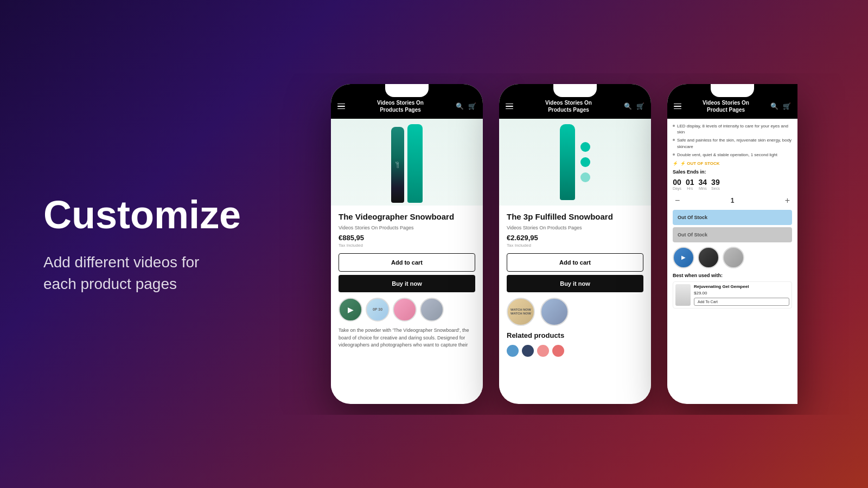 The height and width of the screenshot is (488, 868). Describe the element at coordinates (130, 244) in the screenshot. I see `left-section: Customize Add different videos for each …` at that location.